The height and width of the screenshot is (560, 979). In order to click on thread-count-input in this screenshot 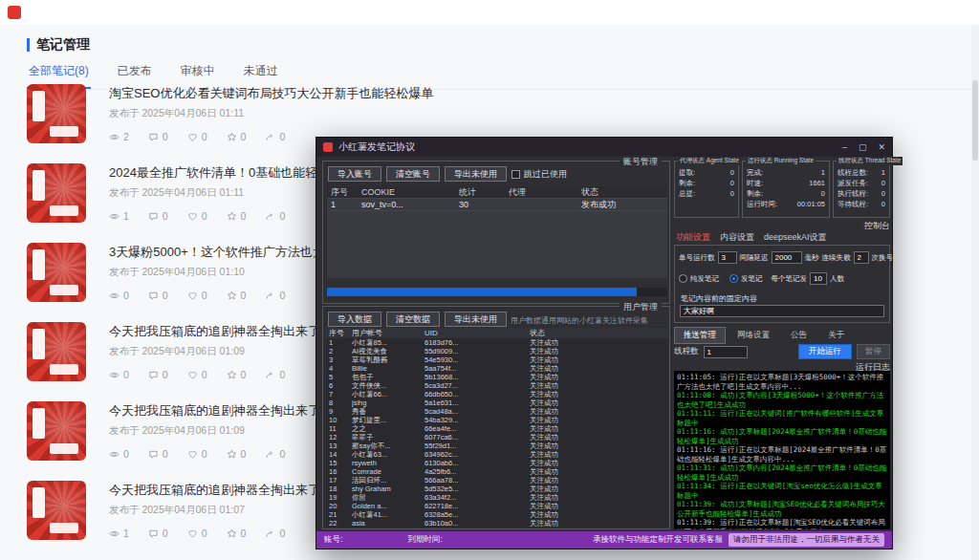, I will do `click(726, 352)`.